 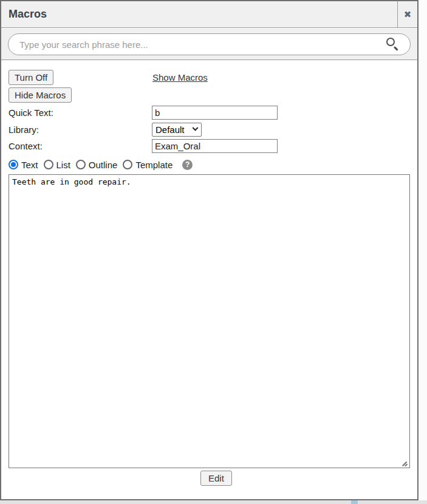 I want to click on turn-off-button: Turn Off, so click(x=31, y=78).